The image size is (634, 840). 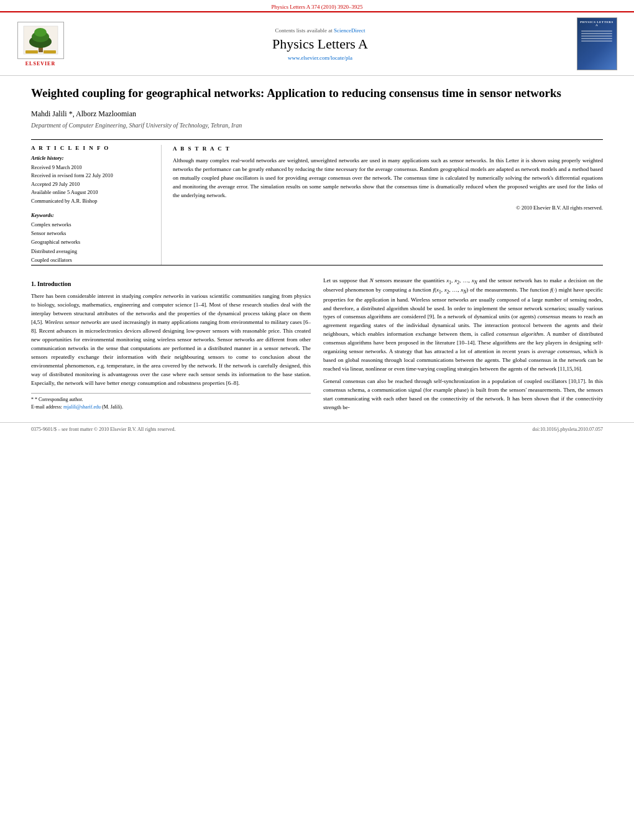 I want to click on cover-decoration, so click(x=597, y=37).